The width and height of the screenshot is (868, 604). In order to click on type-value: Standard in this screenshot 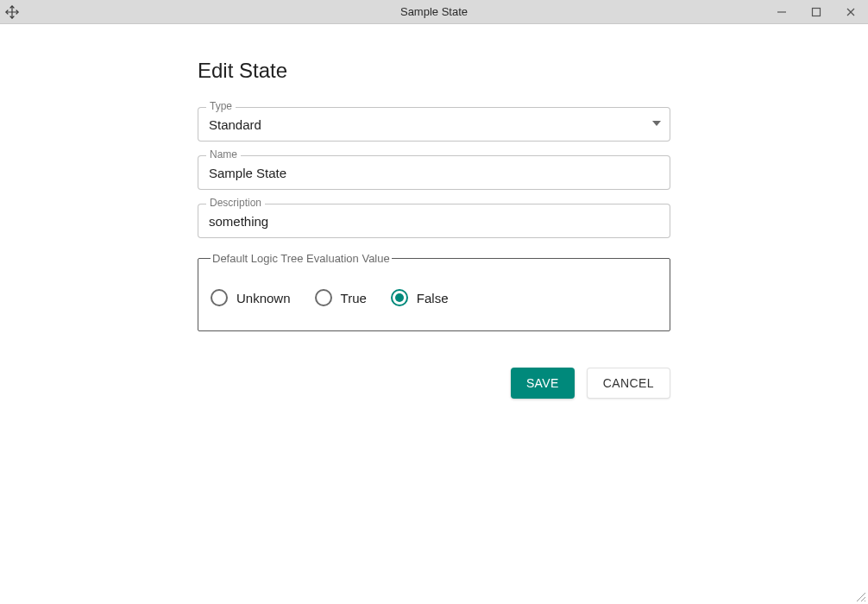, I will do `click(235, 124)`.